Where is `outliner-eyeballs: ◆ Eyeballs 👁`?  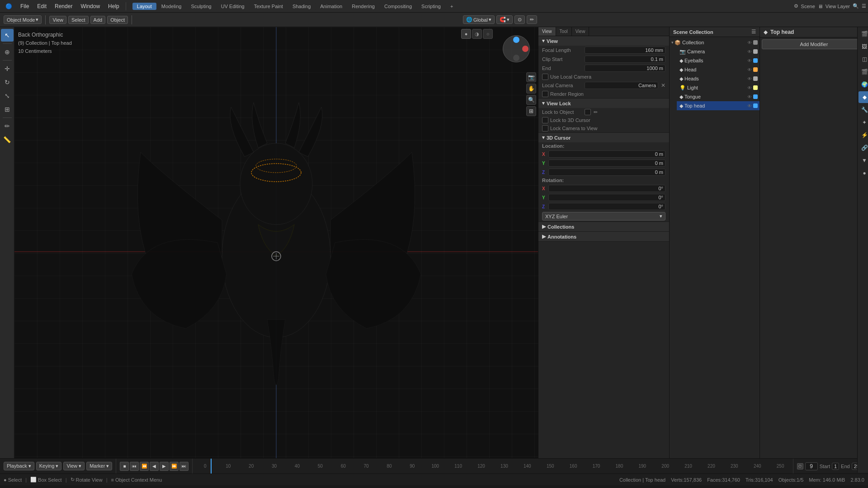 outliner-eyeballs: ◆ Eyeballs 👁 is located at coordinates (718, 61).